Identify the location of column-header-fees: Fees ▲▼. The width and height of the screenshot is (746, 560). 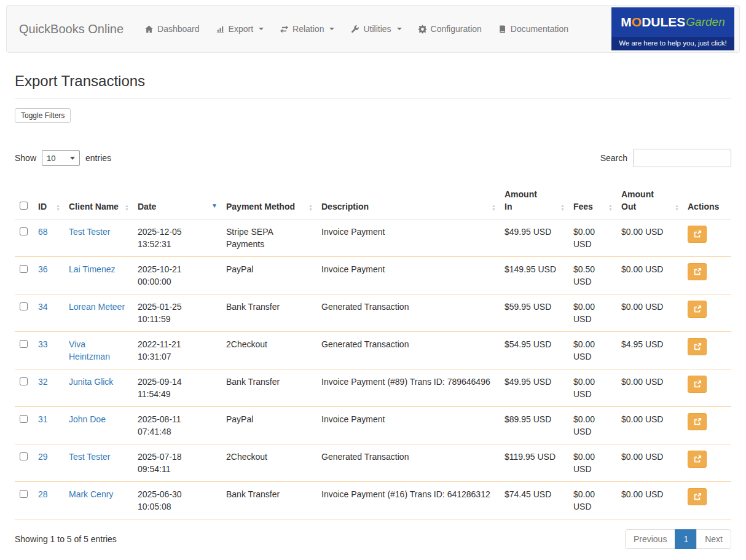
(592, 202).